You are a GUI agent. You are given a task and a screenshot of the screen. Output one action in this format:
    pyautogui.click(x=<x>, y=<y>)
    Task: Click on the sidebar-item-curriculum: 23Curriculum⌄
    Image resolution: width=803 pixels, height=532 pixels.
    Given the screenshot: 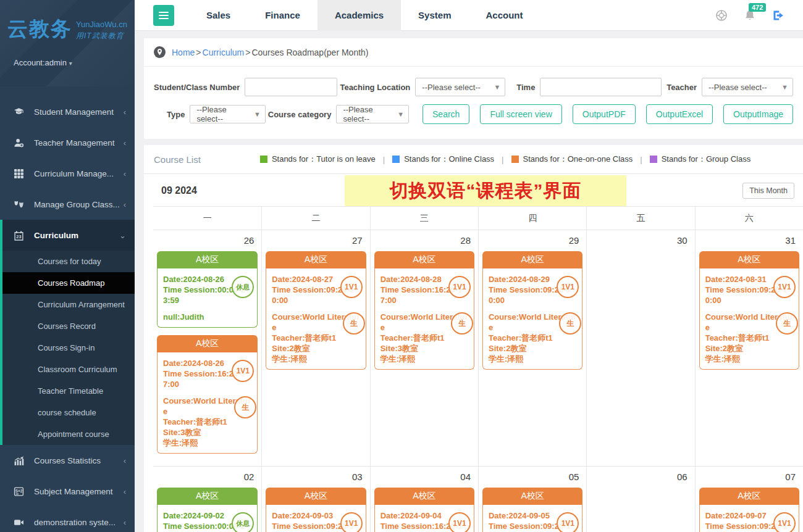 What is the action you would take?
    pyautogui.click(x=69, y=235)
    